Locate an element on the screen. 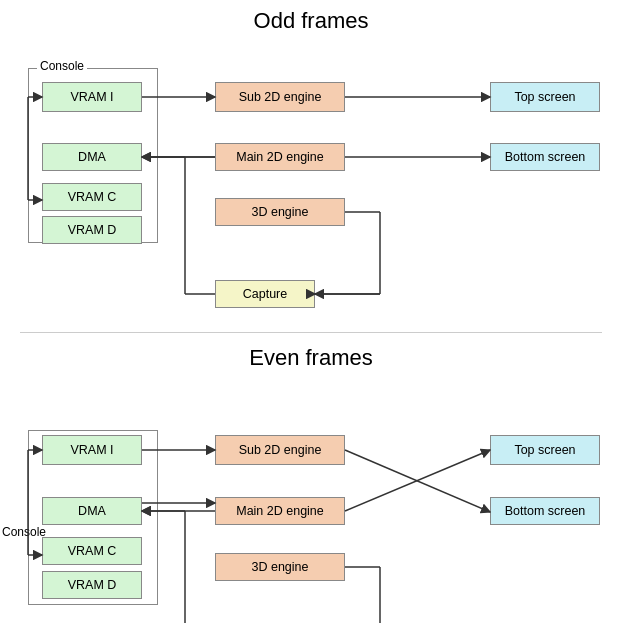 The height and width of the screenshot is (623, 622). even-vram-i: VRAM I is located at coordinates (92, 450).